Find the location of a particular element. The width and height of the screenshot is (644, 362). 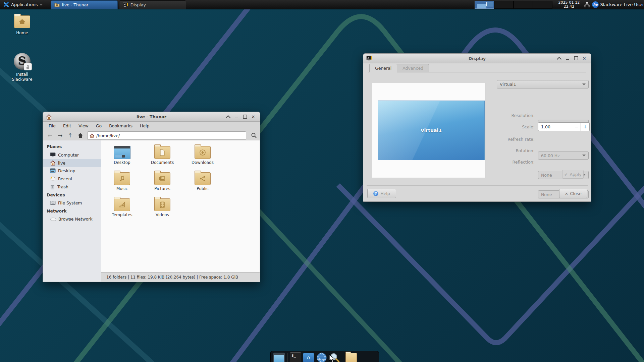

file-item-videos: Videos is located at coordinates (162, 207).